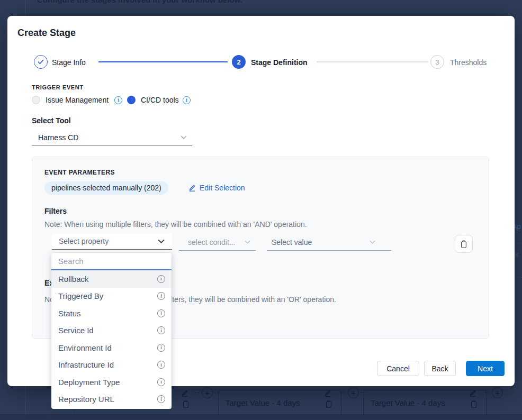  I want to click on check-icon, so click(41, 62).